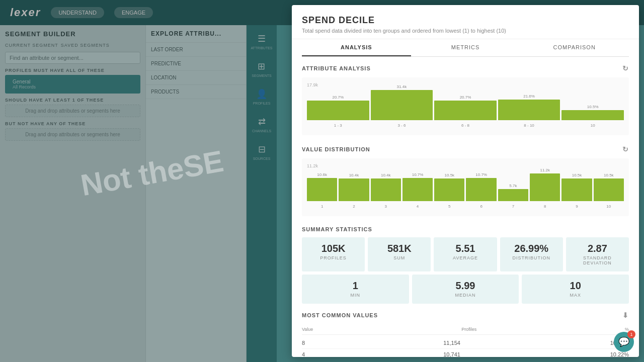 This screenshot has width=644, height=362. Describe the element at coordinates (465, 229) in the screenshot. I see `summary-statistics-title: SUMMARY STATISTICS` at that location.